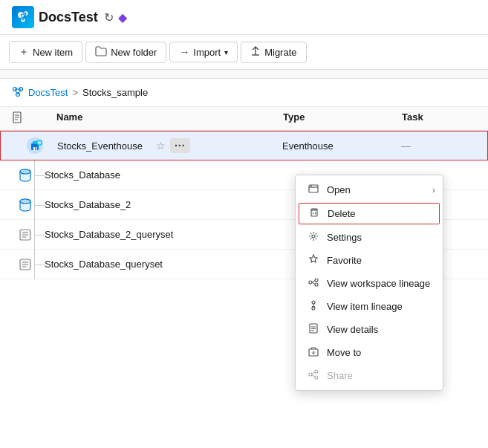 The height and width of the screenshot is (448, 488). Describe the element at coordinates (256, 52) in the screenshot. I see `migrate-icon` at that location.